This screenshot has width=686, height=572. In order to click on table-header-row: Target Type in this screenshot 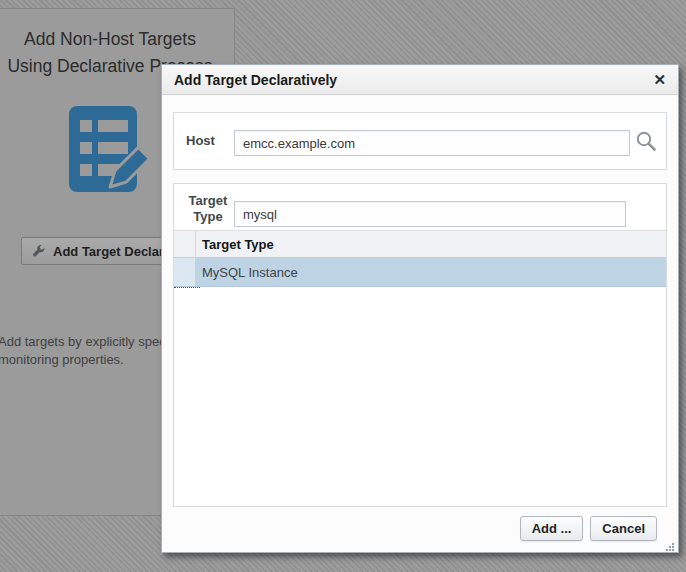, I will do `click(420, 244)`.